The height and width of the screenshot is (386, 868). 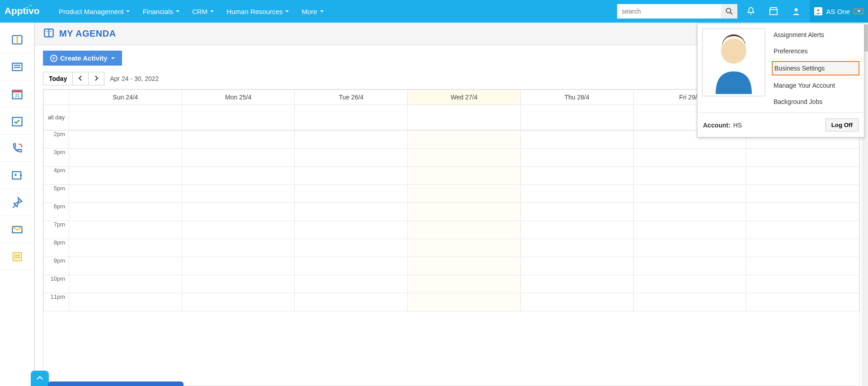 What do you see at coordinates (742, 11) in the screenshot?
I see `nav-right: AS One` at bounding box center [742, 11].